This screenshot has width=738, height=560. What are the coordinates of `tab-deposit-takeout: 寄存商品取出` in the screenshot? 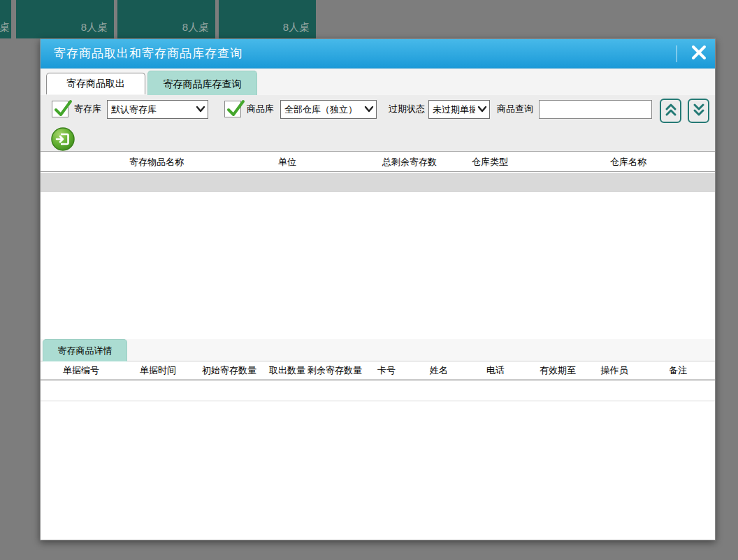 It's located at (96, 84).